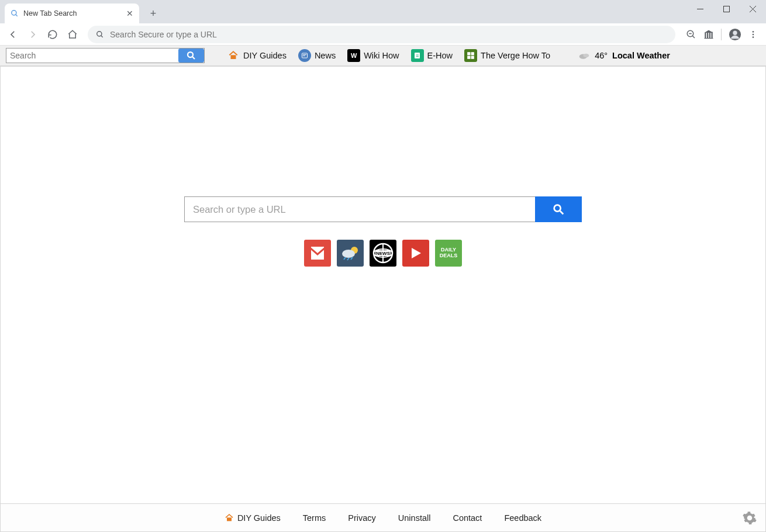  I want to click on extension-search-input, so click(92, 56).